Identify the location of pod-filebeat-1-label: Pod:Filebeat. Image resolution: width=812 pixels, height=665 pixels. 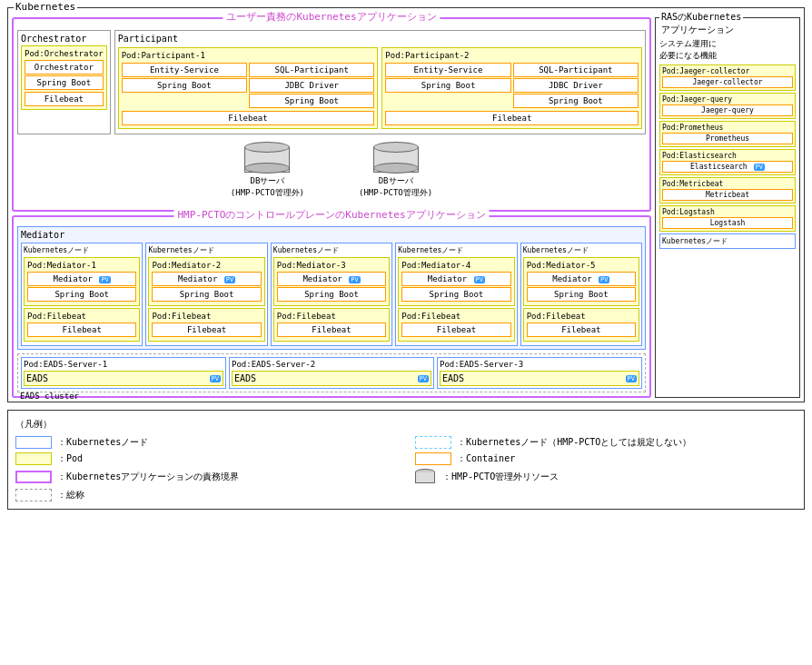
(82, 316).